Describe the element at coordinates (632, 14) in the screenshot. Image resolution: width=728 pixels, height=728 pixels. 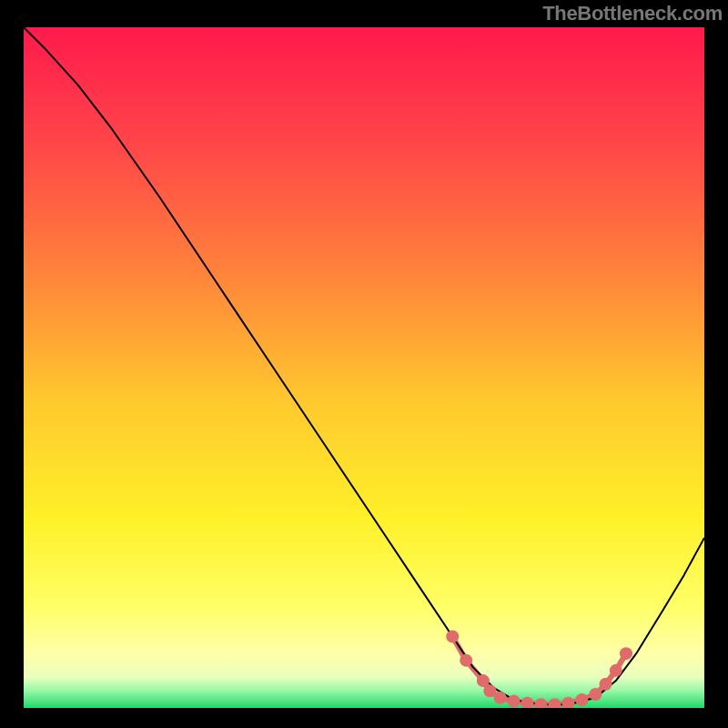
I see `attribution-label: TheBottleneck.com` at that location.